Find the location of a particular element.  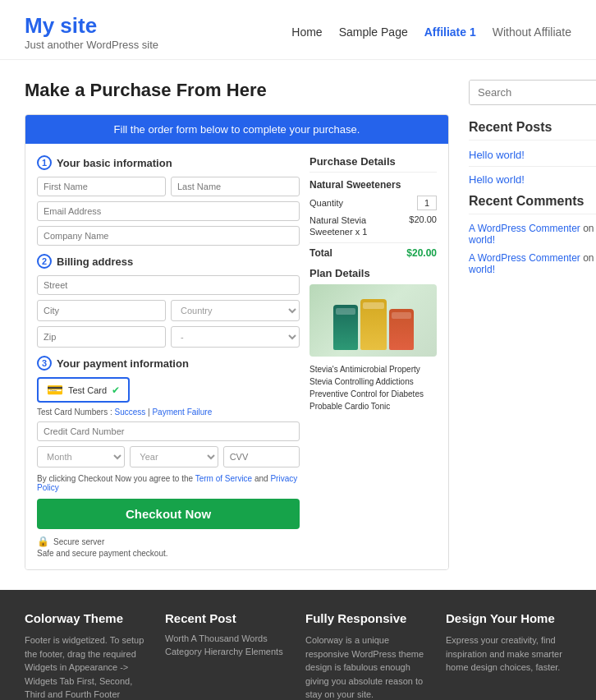

footer-col3-text: Colorway is a unique responsive WordPres… is located at coordinates (368, 667).